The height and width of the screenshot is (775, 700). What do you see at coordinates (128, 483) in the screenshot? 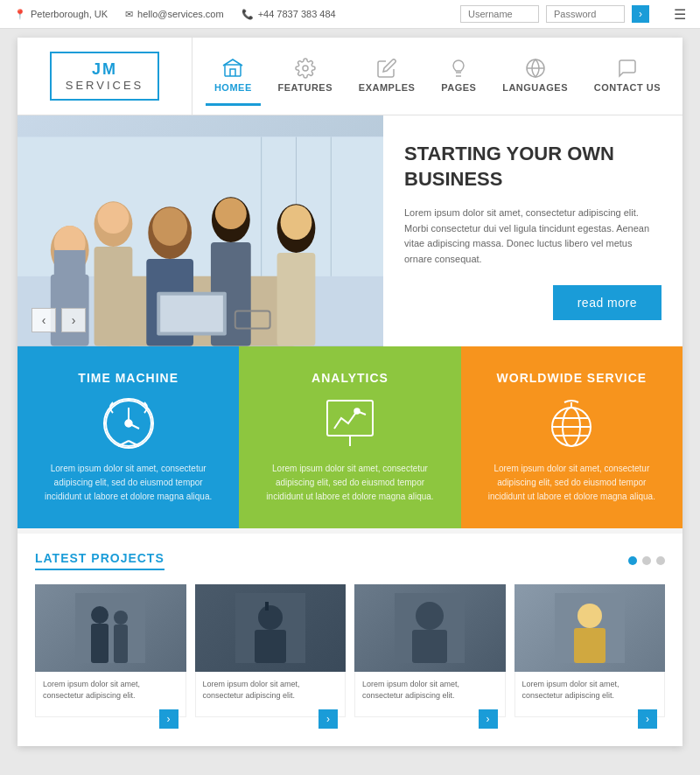
I see `feature-text-time: Lorem ipsum dolor sit amet, consectetur …` at bounding box center [128, 483].